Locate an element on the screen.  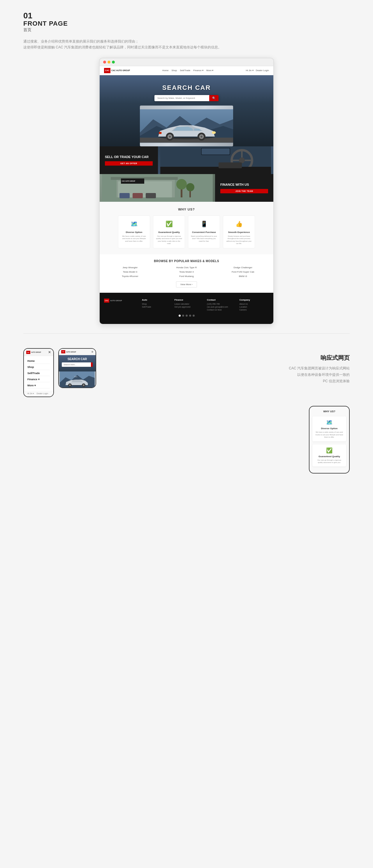
nav-sell: Sell/Trade is located at coordinates (185, 70).